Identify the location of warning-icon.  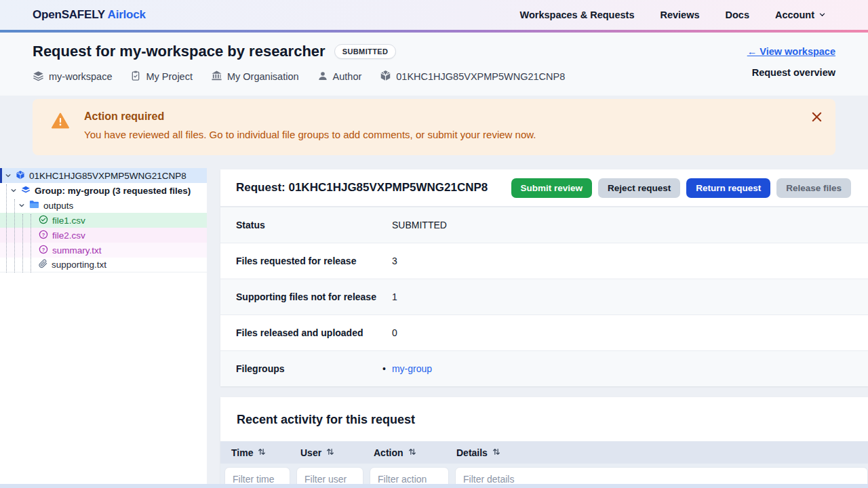
(60, 122).